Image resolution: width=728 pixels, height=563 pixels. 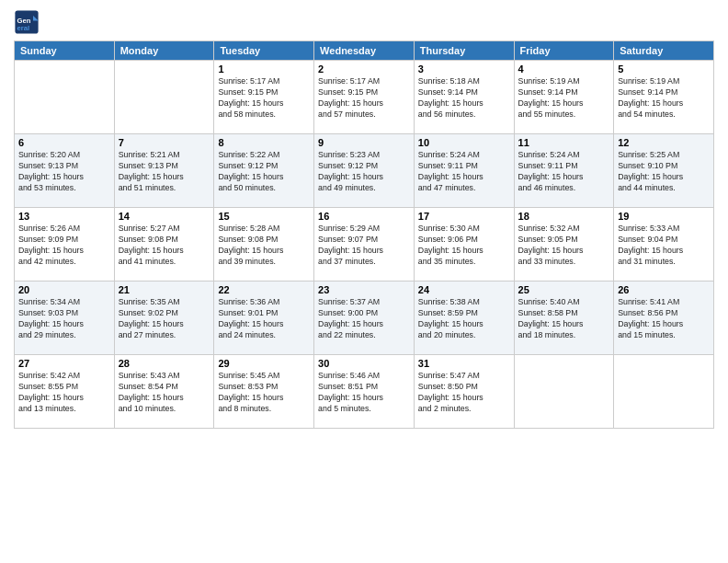 What do you see at coordinates (364, 143) in the screenshot?
I see `day-number: 9` at bounding box center [364, 143].